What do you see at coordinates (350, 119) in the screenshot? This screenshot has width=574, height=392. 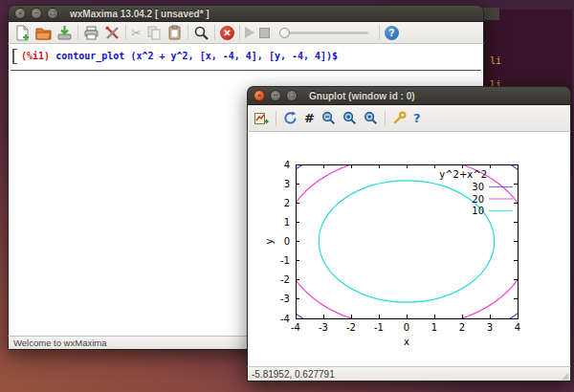 I see `zoom-next-button` at bounding box center [350, 119].